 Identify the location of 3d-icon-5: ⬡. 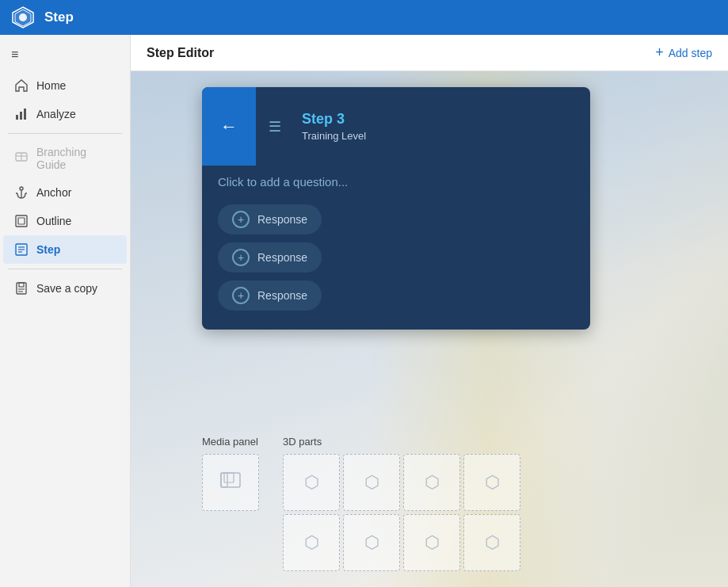
(312, 543).